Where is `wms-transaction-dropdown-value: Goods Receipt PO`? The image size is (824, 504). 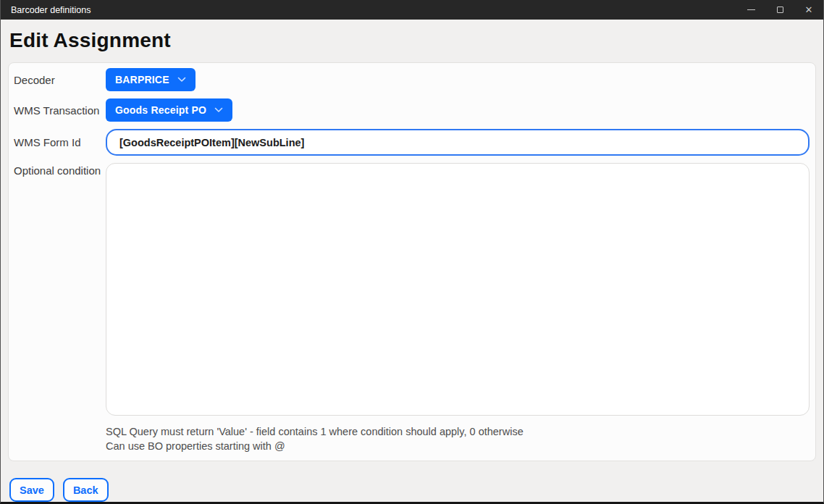
wms-transaction-dropdown-value: Goods Receipt PO is located at coordinates (161, 110).